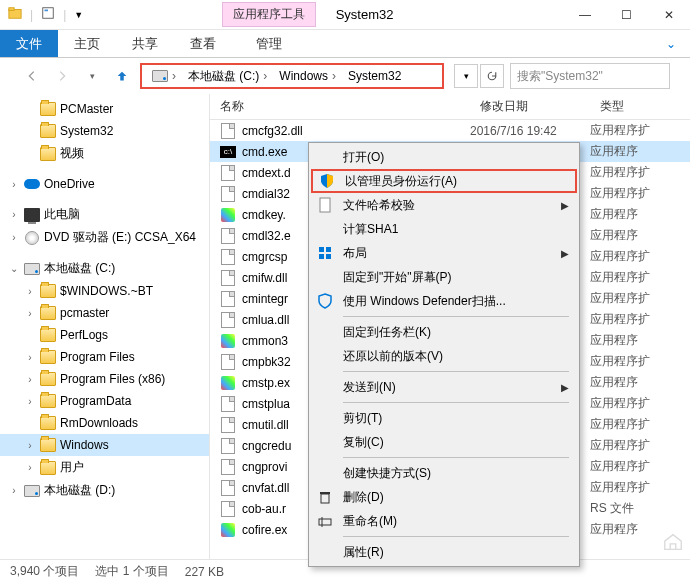 The height and width of the screenshot is (579, 690). What do you see at coordinates (62, 76) in the screenshot?
I see `forward-button` at bounding box center [62, 76].